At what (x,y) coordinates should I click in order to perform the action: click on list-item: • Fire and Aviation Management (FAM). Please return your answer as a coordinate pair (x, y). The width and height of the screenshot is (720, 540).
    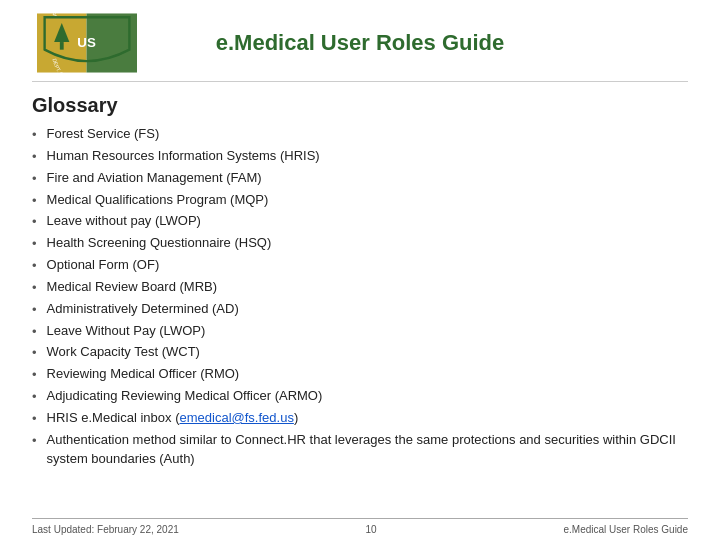
    Looking at the image, I should click on (360, 179).